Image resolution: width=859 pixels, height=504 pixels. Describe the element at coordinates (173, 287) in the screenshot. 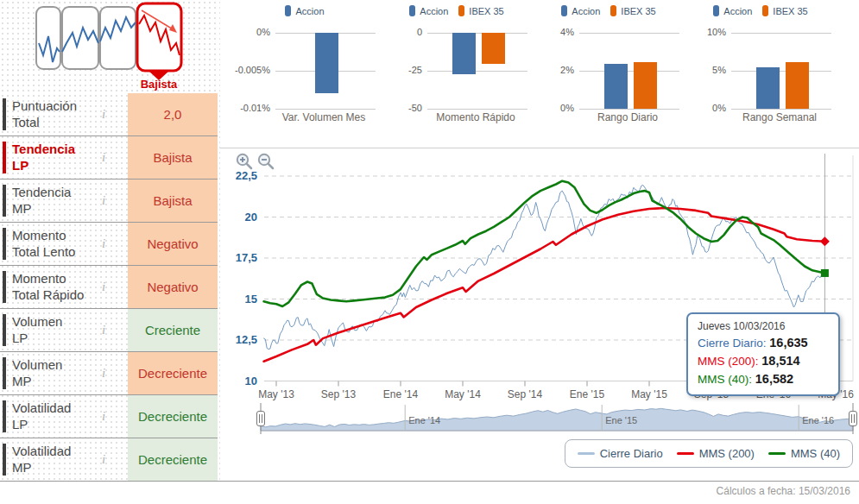

I see `indicator-value: Negativo` at that location.